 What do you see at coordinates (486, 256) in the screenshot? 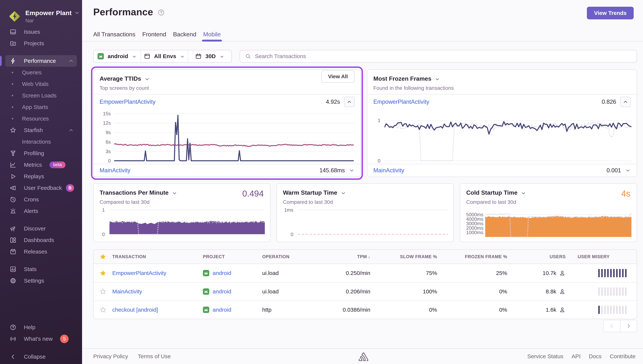
I see `col-frozen-frame: FROZEN FRAME %` at bounding box center [486, 256].